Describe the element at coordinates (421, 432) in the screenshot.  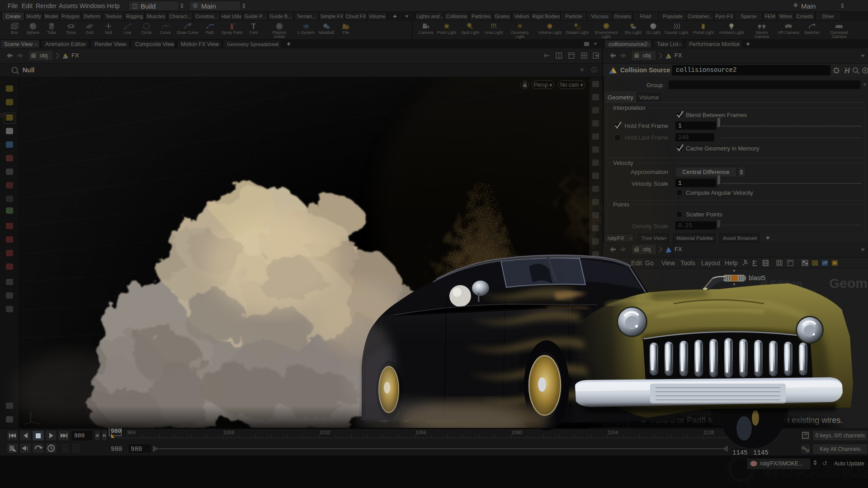
I see `svg-text: 1056` at that location.